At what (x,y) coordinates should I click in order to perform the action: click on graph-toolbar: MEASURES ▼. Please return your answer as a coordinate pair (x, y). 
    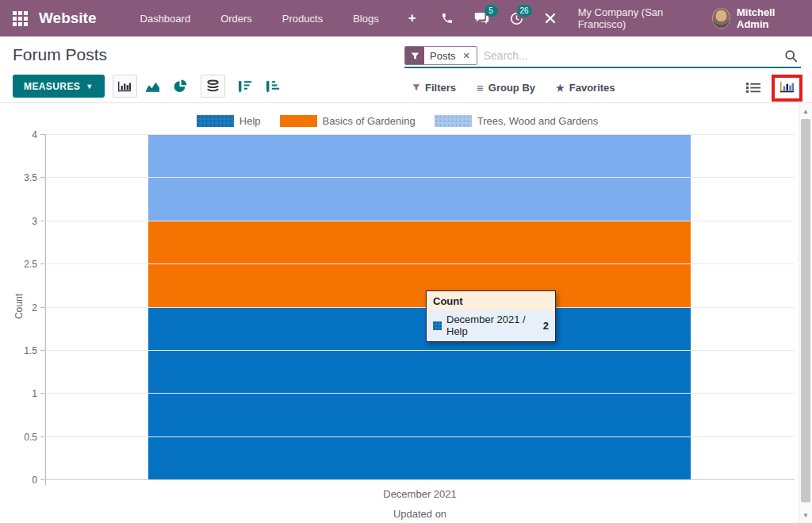
    Looking at the image, I should click on (149, 86).